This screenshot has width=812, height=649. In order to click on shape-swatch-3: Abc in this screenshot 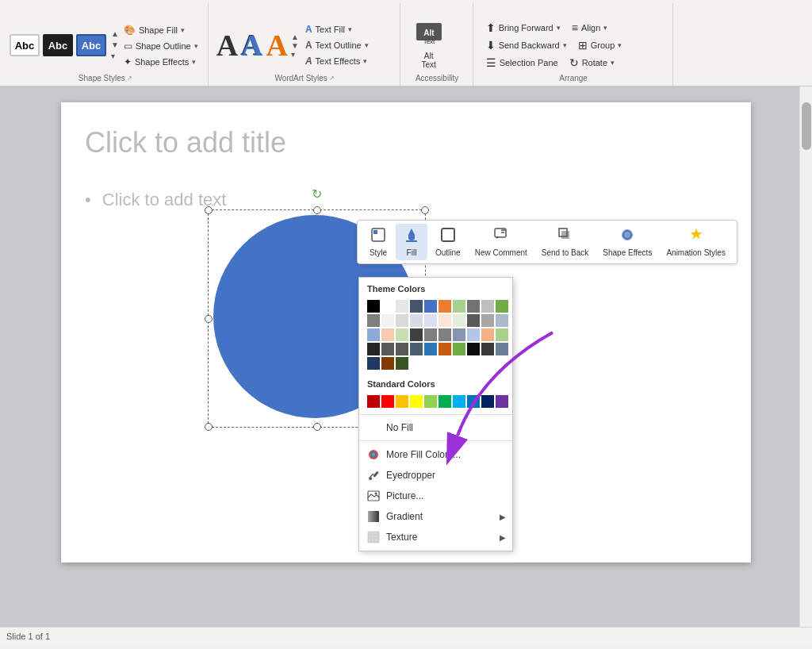, I will do `click(91, 45)`.